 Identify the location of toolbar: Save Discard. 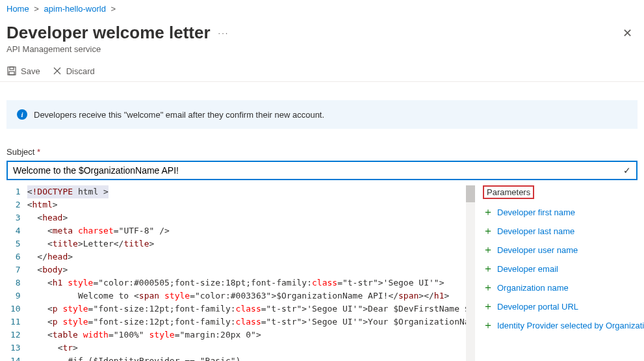
(322, 72).